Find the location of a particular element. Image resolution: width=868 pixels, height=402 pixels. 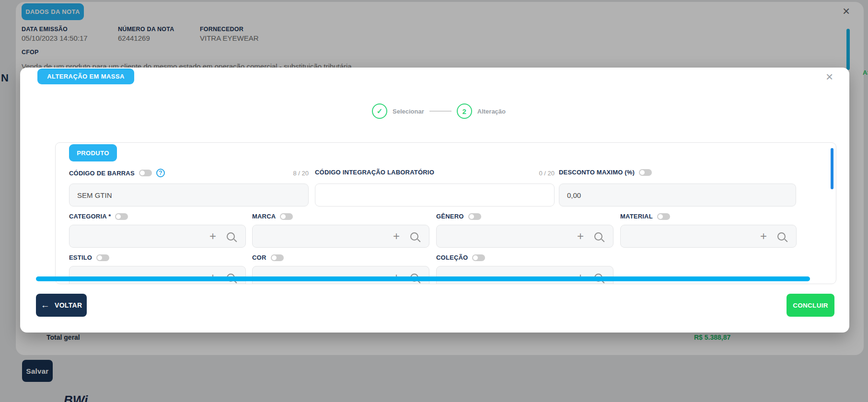

colecao-label: COLEÇÃO is located at coordinates (452, 258).